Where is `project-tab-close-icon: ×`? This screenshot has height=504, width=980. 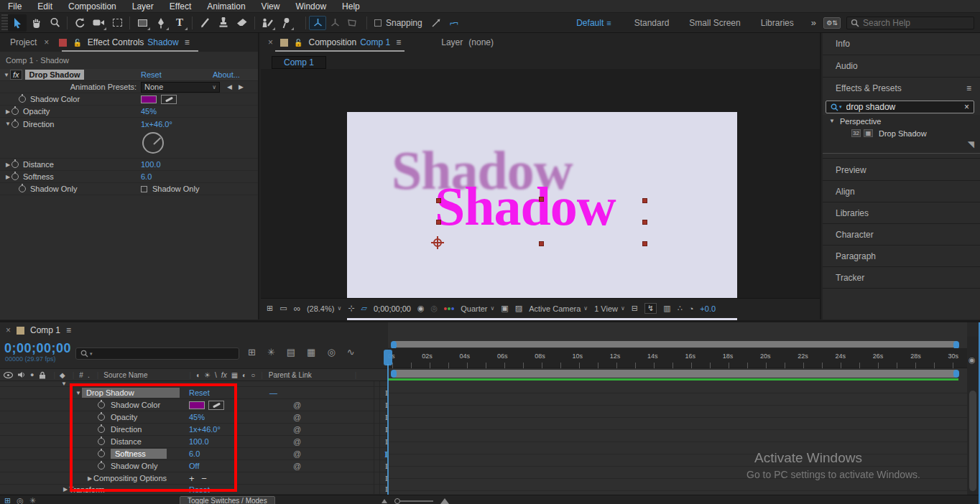 project-tab-close-icon: × is located at coordinates (46, 42).